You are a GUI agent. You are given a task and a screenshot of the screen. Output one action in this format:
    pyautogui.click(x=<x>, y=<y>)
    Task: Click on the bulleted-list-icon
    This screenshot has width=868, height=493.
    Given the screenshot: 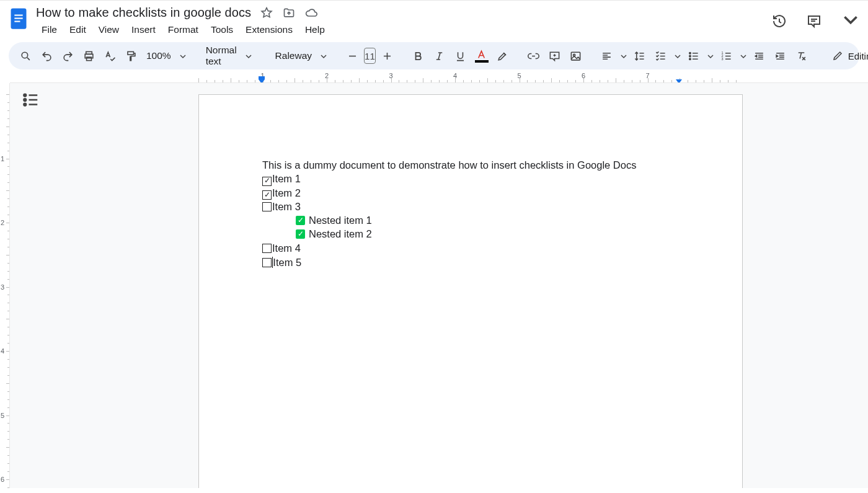 What is the action you would take?
    pyautogui.click(x=694, y=56)
    